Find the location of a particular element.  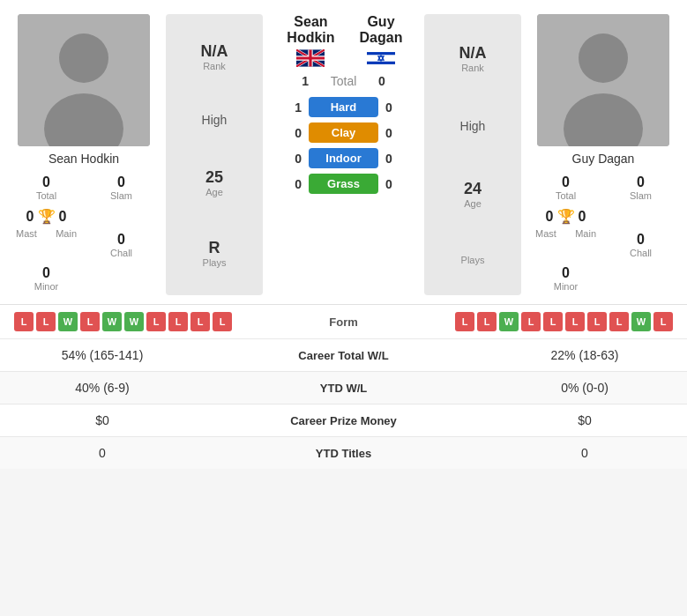

p1-form-badge-5: W is located at coordinates (134, 322).